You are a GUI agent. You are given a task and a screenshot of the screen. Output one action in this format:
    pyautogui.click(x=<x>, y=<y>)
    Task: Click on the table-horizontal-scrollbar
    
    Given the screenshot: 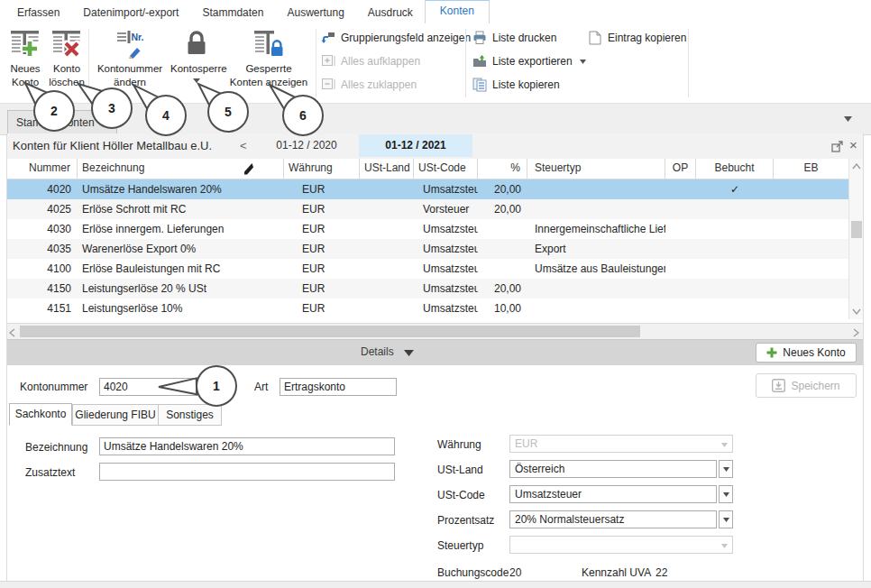 What is the action you would take?
    pyautogui.click(x=435, y=331)
    